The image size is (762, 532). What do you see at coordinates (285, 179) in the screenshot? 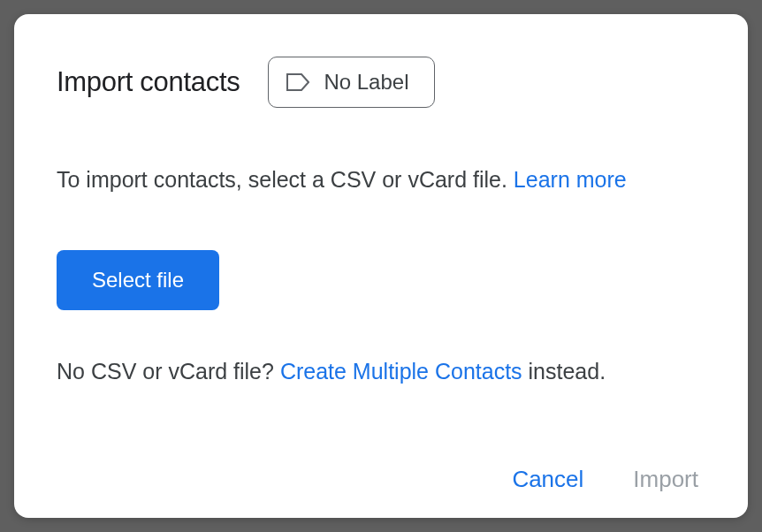
I see `instruction-prefix: To import contacts, select a CSV or vCar…` at bounding box center [285, 179].